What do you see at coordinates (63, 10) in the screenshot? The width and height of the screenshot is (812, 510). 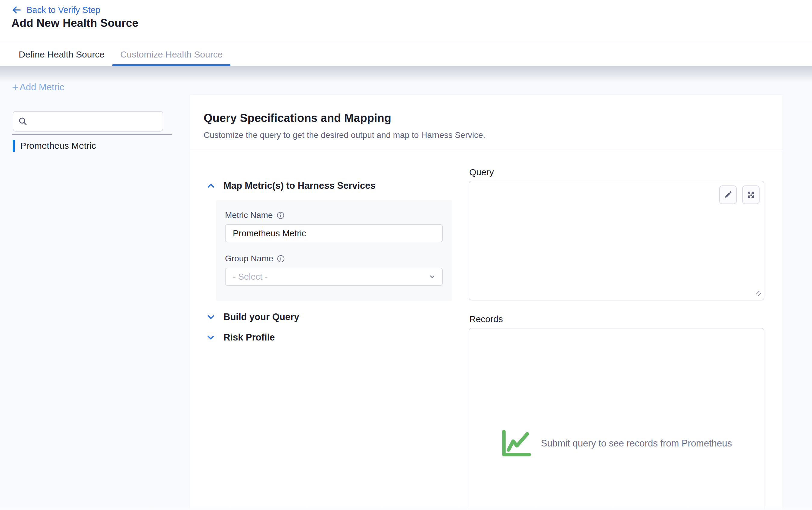 I see `back-link-label: Back to Verify Step` at bounding box center [63, 10].